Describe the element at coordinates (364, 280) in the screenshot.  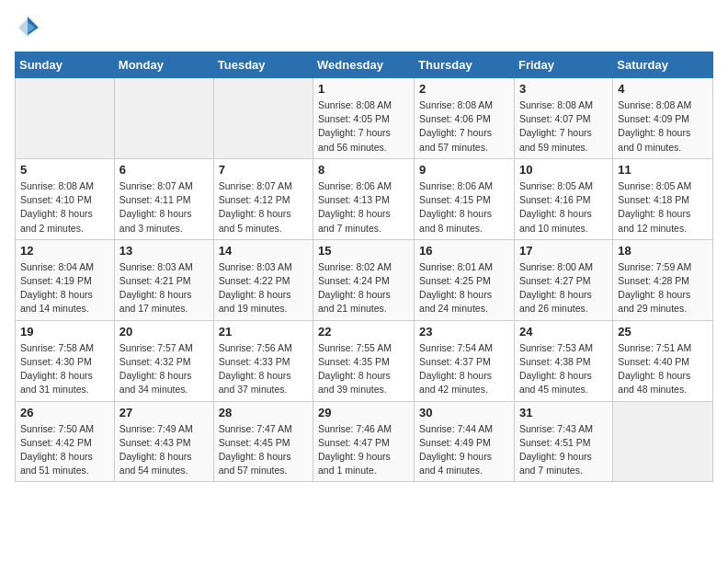
I see `calendar-cell: 15Sunrise: 8:02 AMSunset: 4:24 PMDayligh…` at that location.